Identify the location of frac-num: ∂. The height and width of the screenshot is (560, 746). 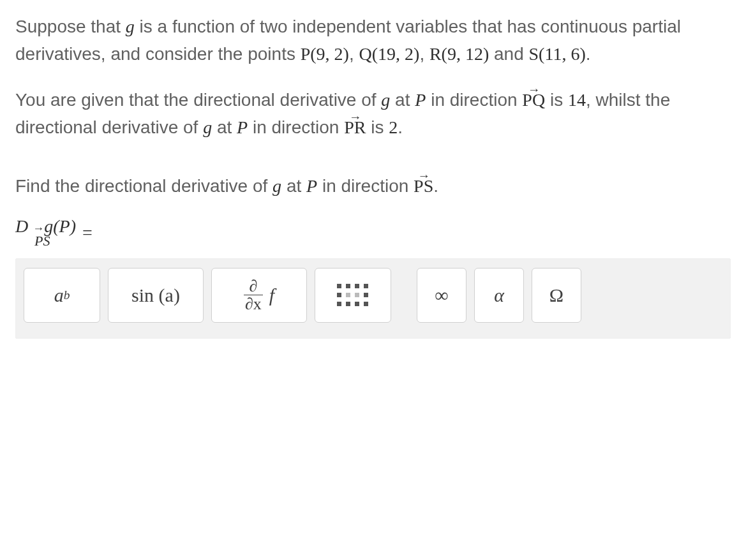
(253, 286).